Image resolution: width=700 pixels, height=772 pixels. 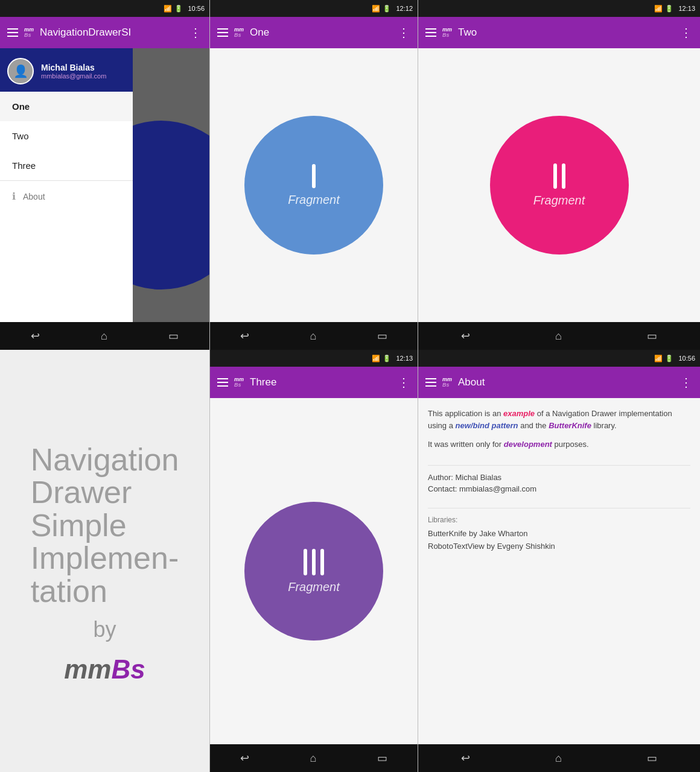 I want to click on hamburger-icon, so click(x=13, y=33).